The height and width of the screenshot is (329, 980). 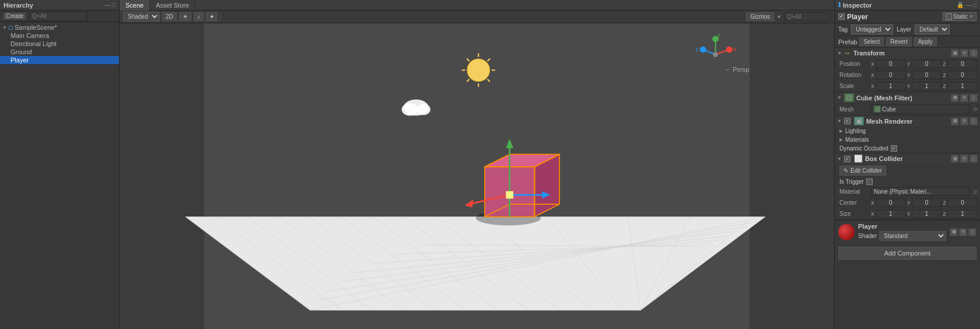 I want to click on pos-z-input, so click(x=963, y=64).